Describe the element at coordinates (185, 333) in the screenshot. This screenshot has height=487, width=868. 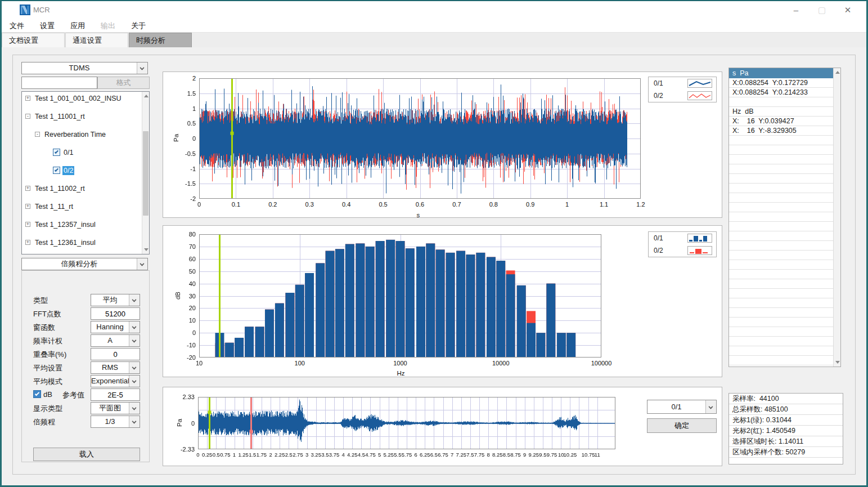
I see `y-tick-label: 0` at that location.